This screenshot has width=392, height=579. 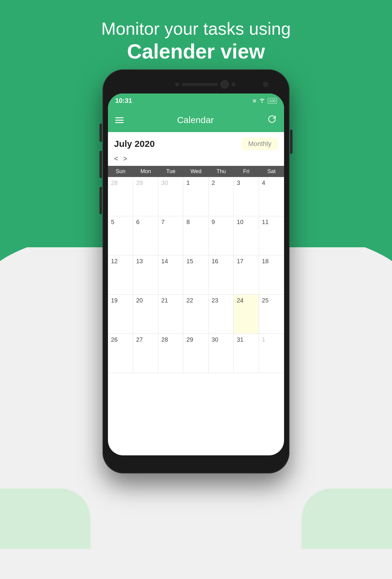 I want to click on hamburger-button, so click(x=119, y=120).